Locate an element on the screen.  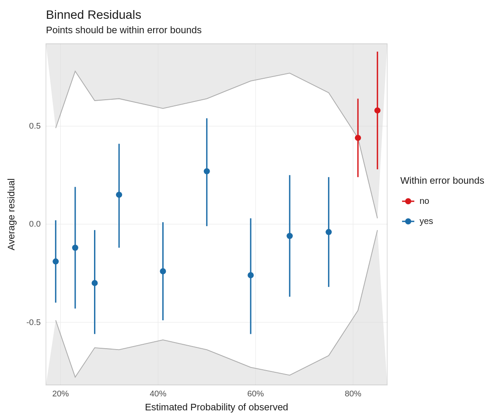
x-axis-title: Estimated Probability of observed is located at coordinates (217, 407).